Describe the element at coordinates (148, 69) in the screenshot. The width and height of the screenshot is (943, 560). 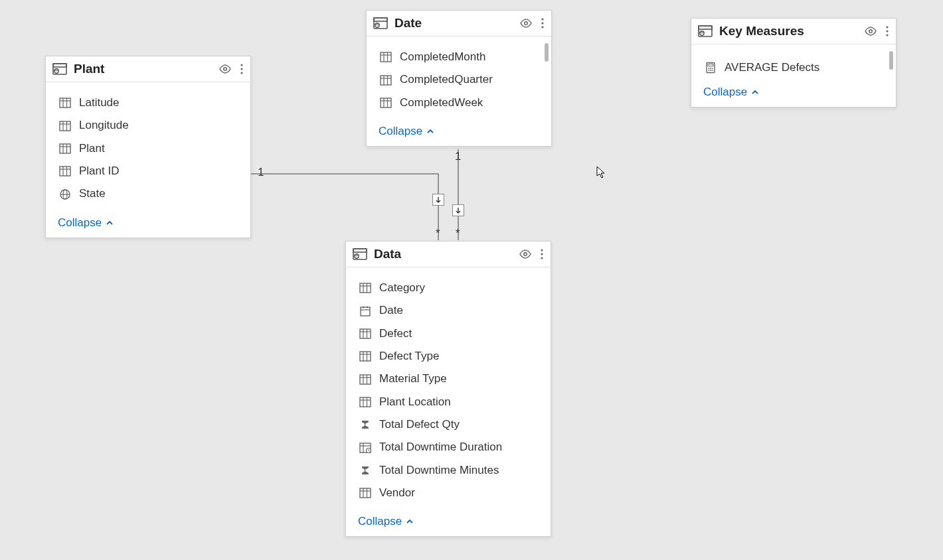
I see `table-header: Plant` at that location.